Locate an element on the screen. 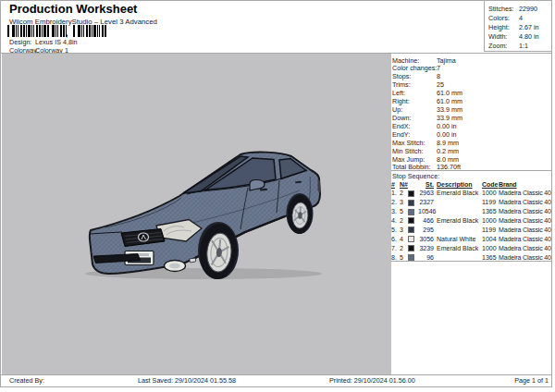 This screenshot has width=555, height=392. footer-separator is located at coordinates (276, 375).